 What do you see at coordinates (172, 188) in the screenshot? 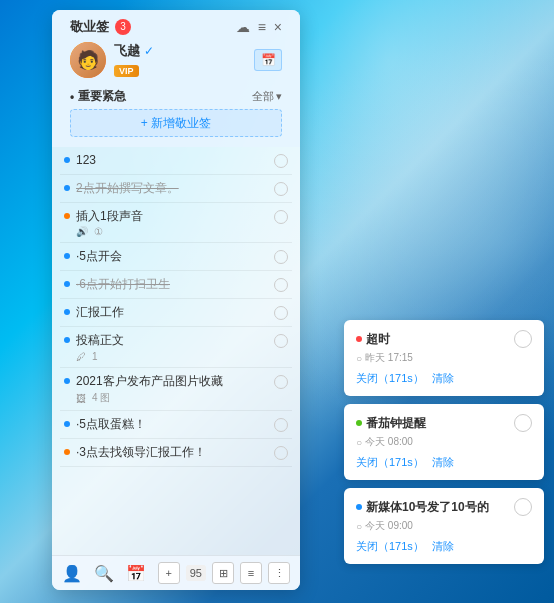
I see `task-content: 2点开始撰写文章。` at bounding box center [172, 188].